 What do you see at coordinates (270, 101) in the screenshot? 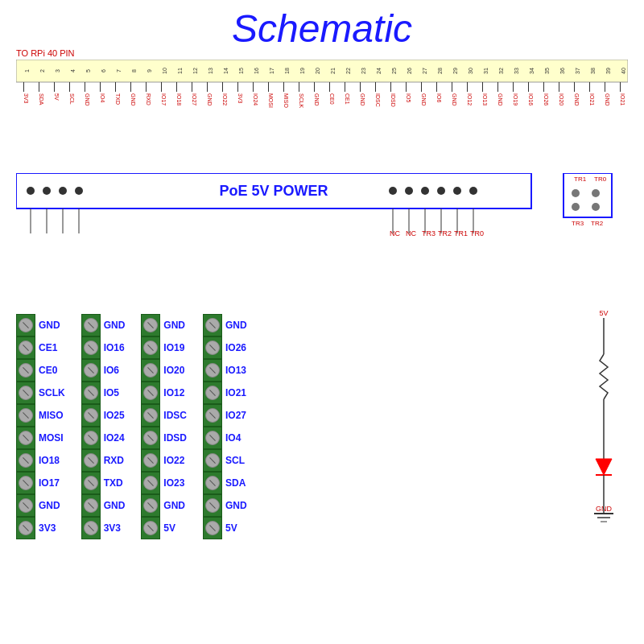
I see `svg-text: MOSI` at bounding box center [270, 101].